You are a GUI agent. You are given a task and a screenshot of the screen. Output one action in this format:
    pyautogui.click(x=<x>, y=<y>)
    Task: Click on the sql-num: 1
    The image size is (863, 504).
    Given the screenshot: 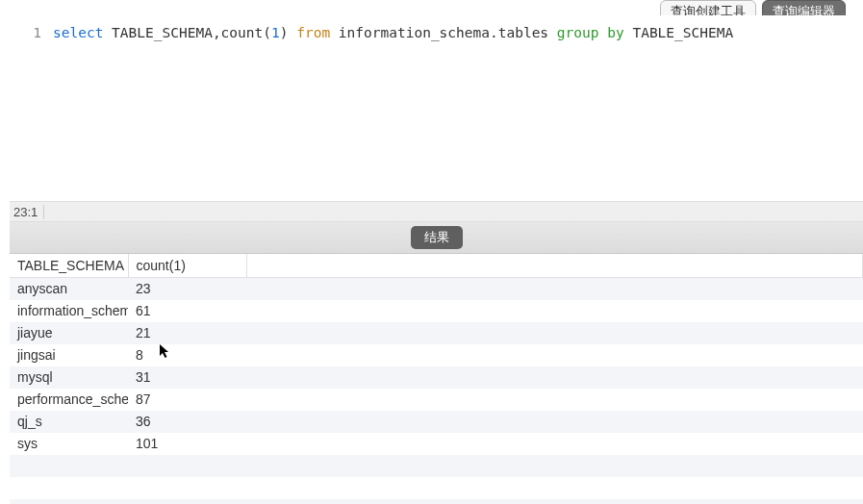 What is the action you would take?
    pyautogui.click(x=275, y=33)
    